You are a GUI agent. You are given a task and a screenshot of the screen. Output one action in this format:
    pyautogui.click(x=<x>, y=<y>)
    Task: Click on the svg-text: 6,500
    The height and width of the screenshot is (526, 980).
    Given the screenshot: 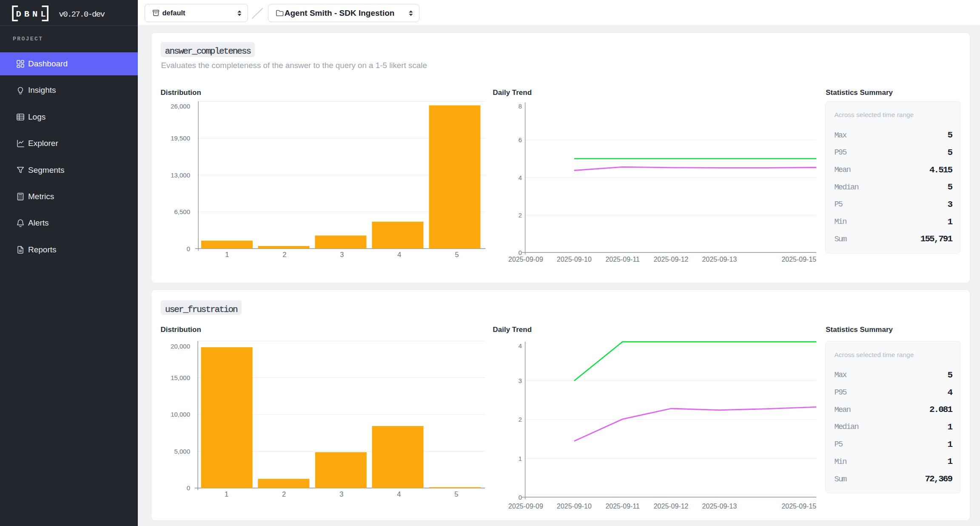 What is the action you would take?
    pyautogui.click(x=182, y=212)
    